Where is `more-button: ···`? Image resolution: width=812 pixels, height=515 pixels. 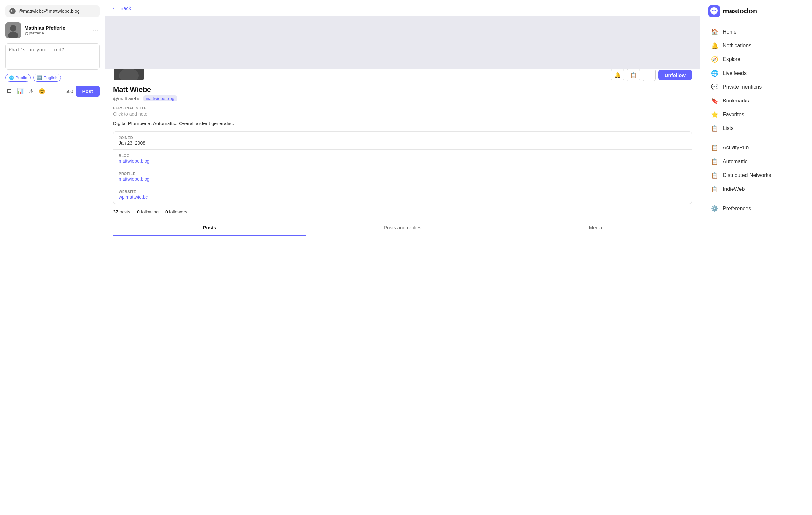 more-button: ··· is located at coordinates (649, 75).